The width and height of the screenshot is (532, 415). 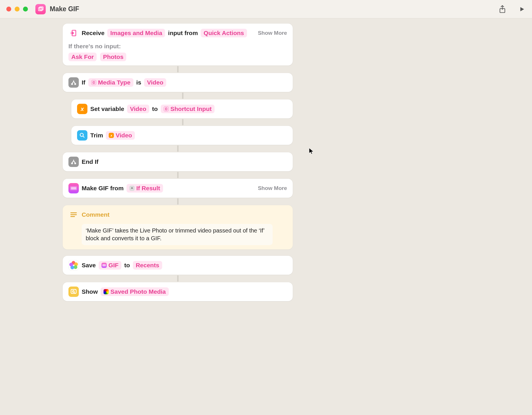 What do you see at coordinates (177, 235) in the screenshot?
I see `comment-body: ‘Make GIF’ takes the Live Photo or trimm…` at bounding box center [177, 235].